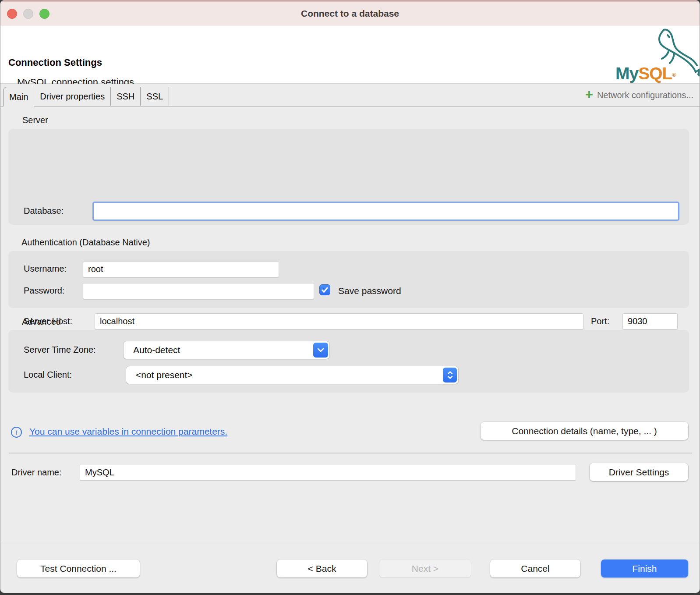  What do you see at coordinates (425, 569) in the screenshot?
I see `next-button: Next >` at bounding box center [425, 569].